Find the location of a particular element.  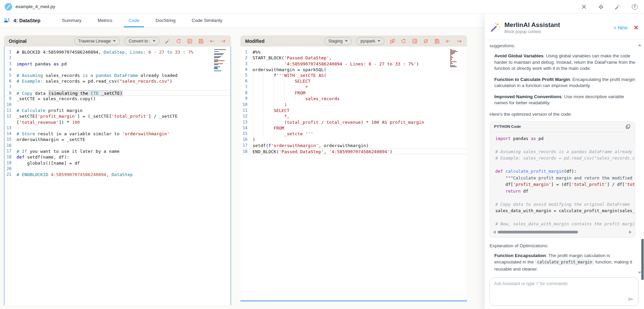

code-line: 19 globals()[name] = df is located at coordinates (117, 163).